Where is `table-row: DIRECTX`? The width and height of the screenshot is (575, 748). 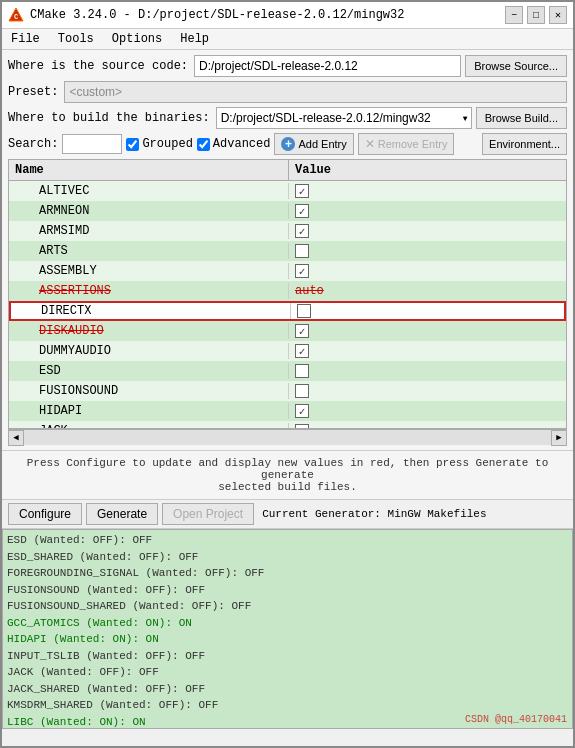
table-row: DIRECTX is located at coordinates (288, 311).